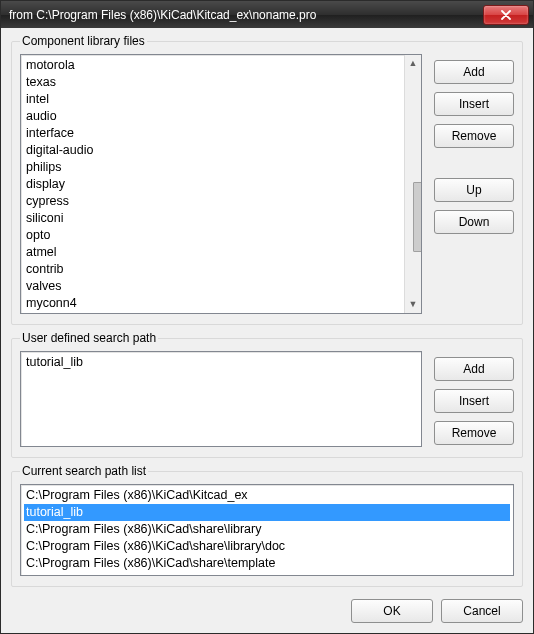 This screenshot has width=534, height=634. Describe the element at coordinates (474, 190) in the screenshot. I see `up-button: Up` at that location.